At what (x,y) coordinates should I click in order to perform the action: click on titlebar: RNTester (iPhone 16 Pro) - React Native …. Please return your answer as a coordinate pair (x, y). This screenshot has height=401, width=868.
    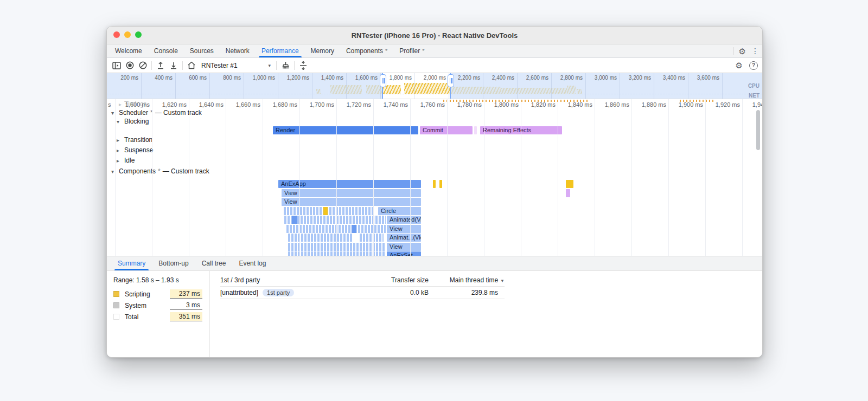
    Looking at the image, I should click on (435, 36).